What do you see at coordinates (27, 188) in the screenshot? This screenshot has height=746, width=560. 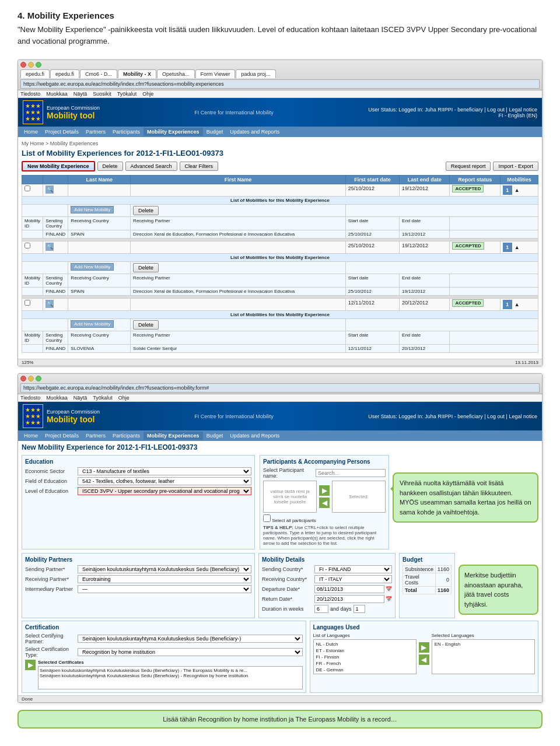 I see `row1-checkbox` at bounding box center [27, 188].